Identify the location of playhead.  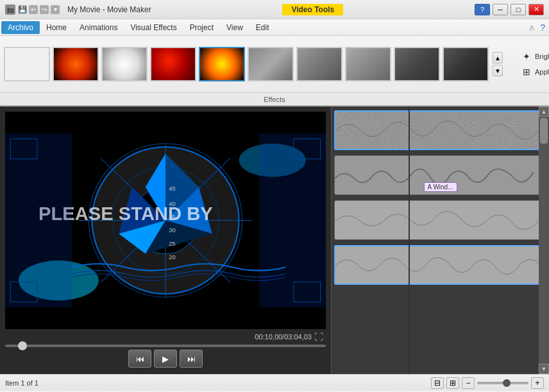
(409, 240).